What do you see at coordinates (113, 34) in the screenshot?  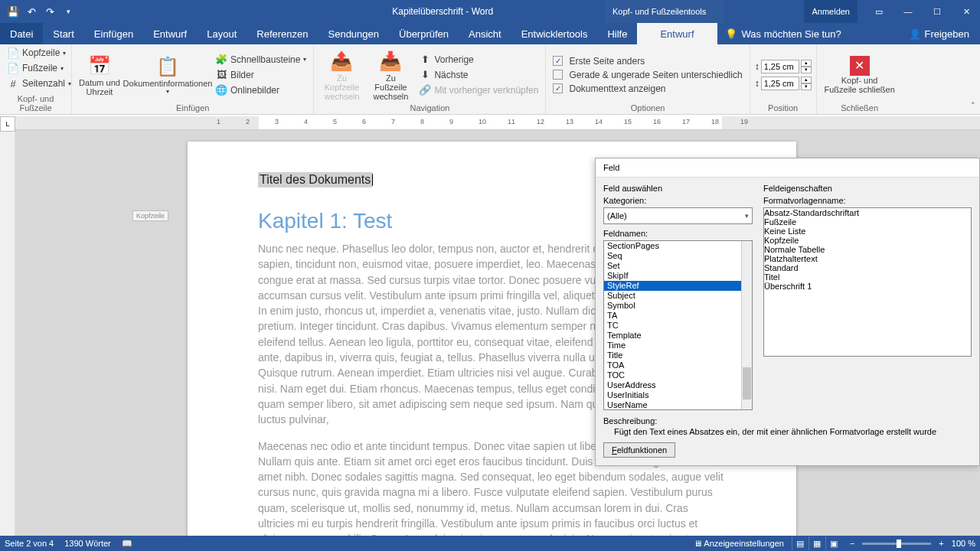 I see `tab-einfuegen: Einfügen` at bounding box center [113, 34].